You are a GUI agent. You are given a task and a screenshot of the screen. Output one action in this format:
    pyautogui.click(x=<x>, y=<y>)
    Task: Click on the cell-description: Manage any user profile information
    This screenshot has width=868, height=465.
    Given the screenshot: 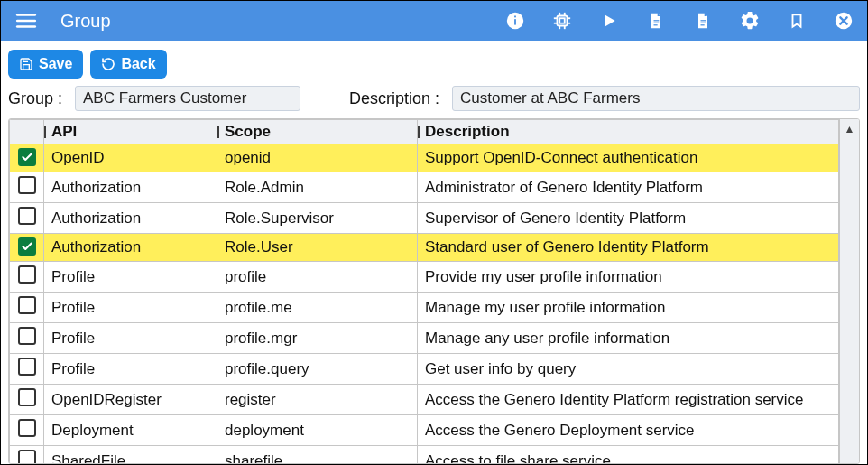 What is the action you would take?
    pyautogui.click(x=628, y=339)
    